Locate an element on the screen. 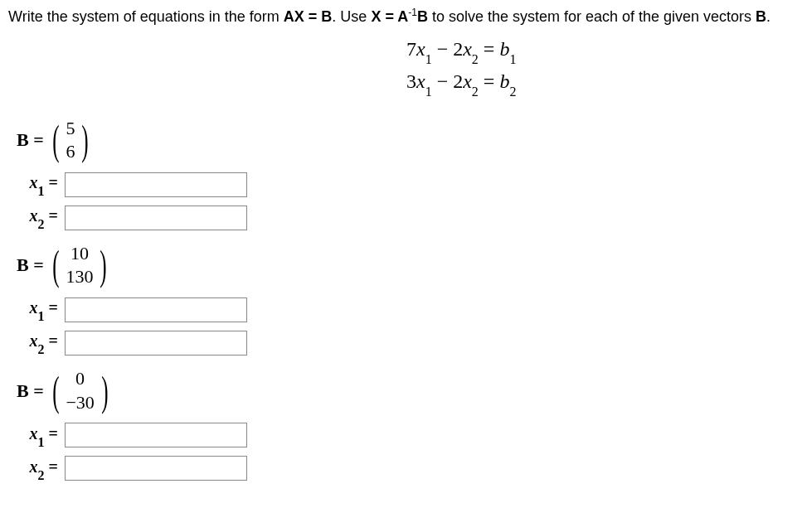  b-vector-3: B = ( 0 −30 ) is located at coordinates (405, 391).